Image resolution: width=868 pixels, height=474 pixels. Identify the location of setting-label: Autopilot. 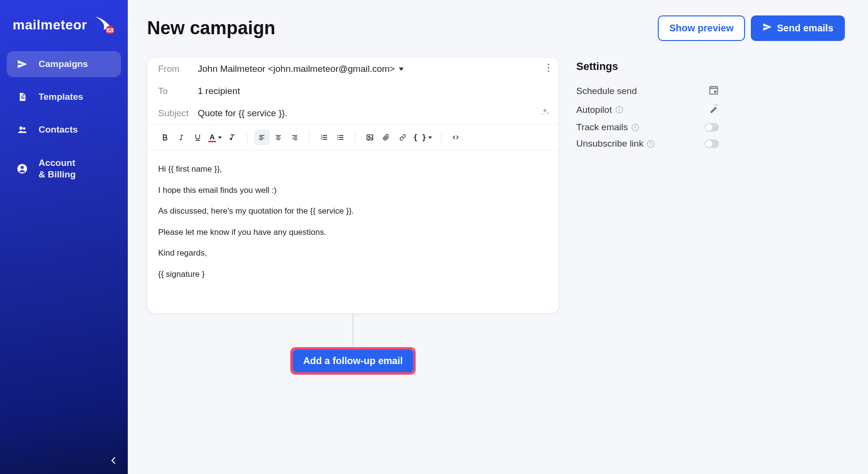
(594, 110).